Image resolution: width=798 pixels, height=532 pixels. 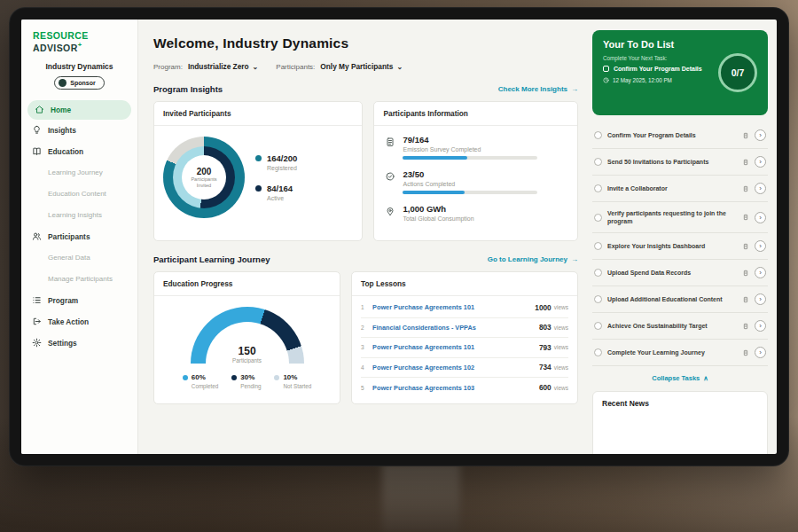 I want to click on task-row: Verify participants requesting to join t…, so click(x=680, y=218).